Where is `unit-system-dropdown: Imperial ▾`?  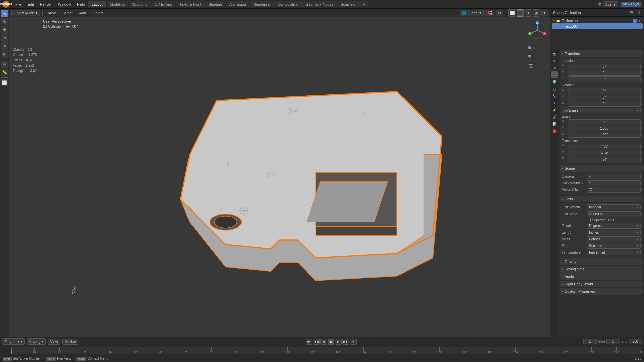
unit-system-dropdown: Imperial ▾ is located at coordinates (614, 207).